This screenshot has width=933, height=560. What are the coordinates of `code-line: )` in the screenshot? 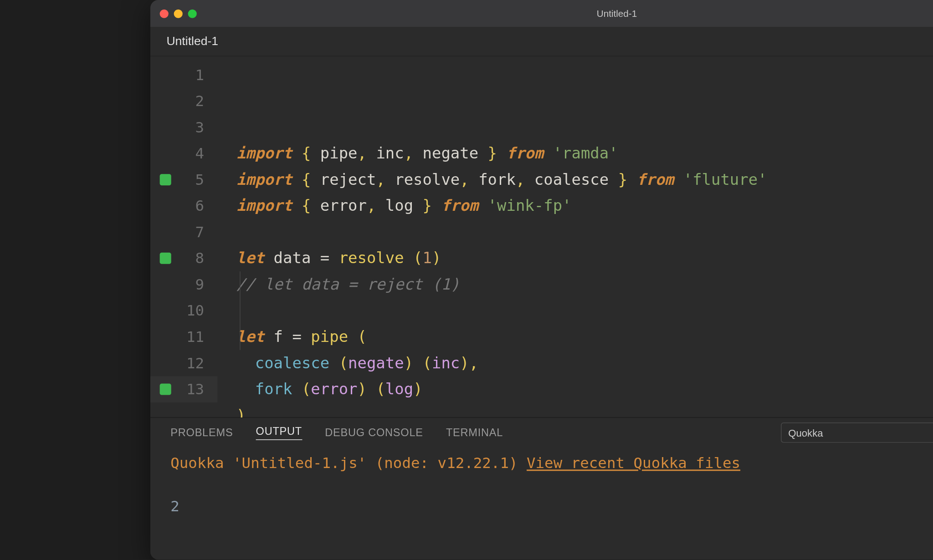 It's located at (575, 410).